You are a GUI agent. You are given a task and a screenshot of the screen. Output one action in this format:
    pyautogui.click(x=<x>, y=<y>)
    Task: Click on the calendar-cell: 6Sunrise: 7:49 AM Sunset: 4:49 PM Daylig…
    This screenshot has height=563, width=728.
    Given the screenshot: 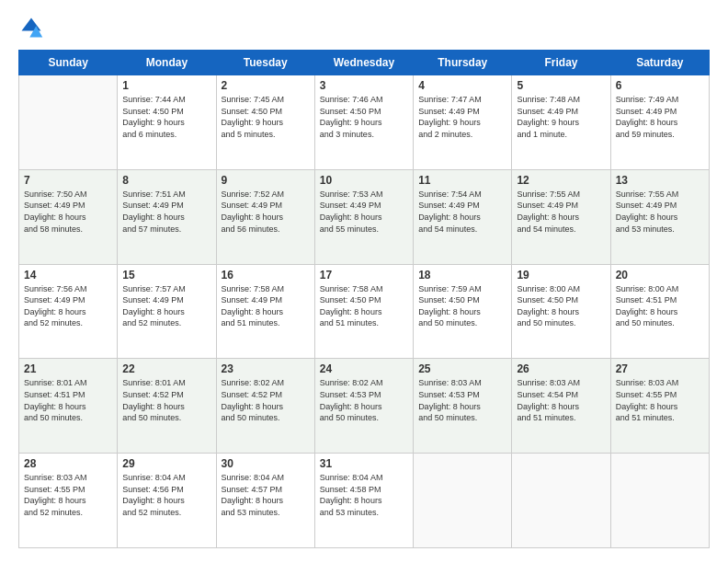 What is the action you would take?
    pyautogui.click(x=660, y=123)
    